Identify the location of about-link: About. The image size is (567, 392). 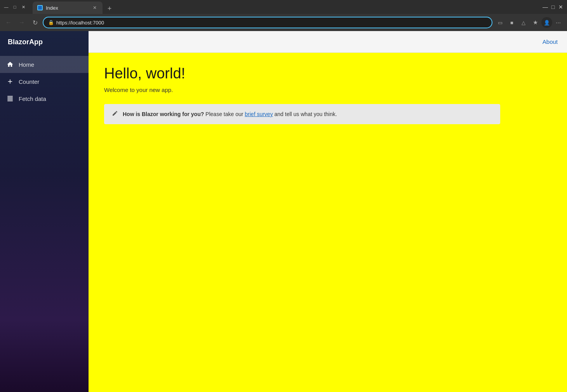
(550, 42).